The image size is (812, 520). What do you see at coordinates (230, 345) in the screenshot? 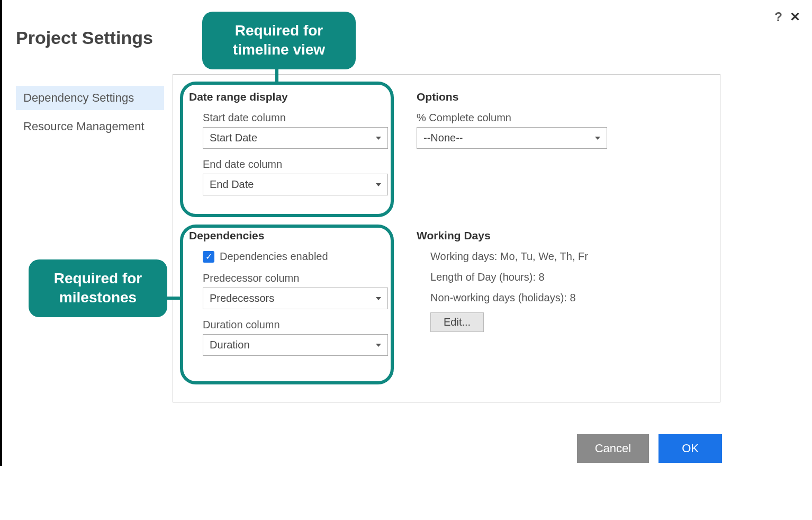
I see `duration-value: Duration` at bounding box center [230, 345].